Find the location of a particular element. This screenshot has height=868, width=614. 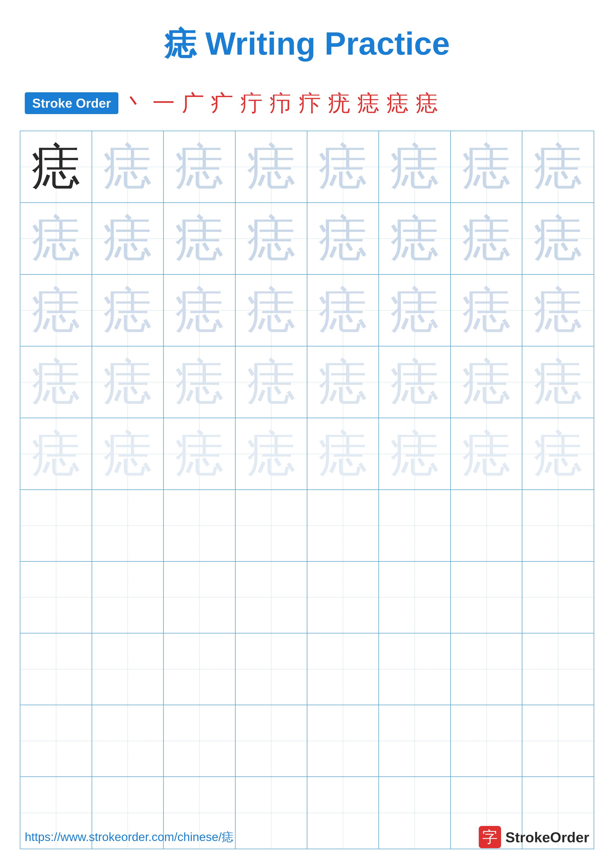

stroke-order-row: Stroke Order 丶 一 广 疒 疔 疖 疜 疣 痣 痣 痣 is located at coordinates (307, 106).